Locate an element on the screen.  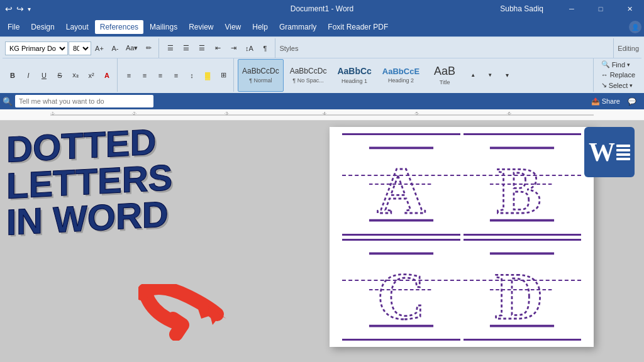
style-title-preview: AaB is located at coordinates (445, 72).